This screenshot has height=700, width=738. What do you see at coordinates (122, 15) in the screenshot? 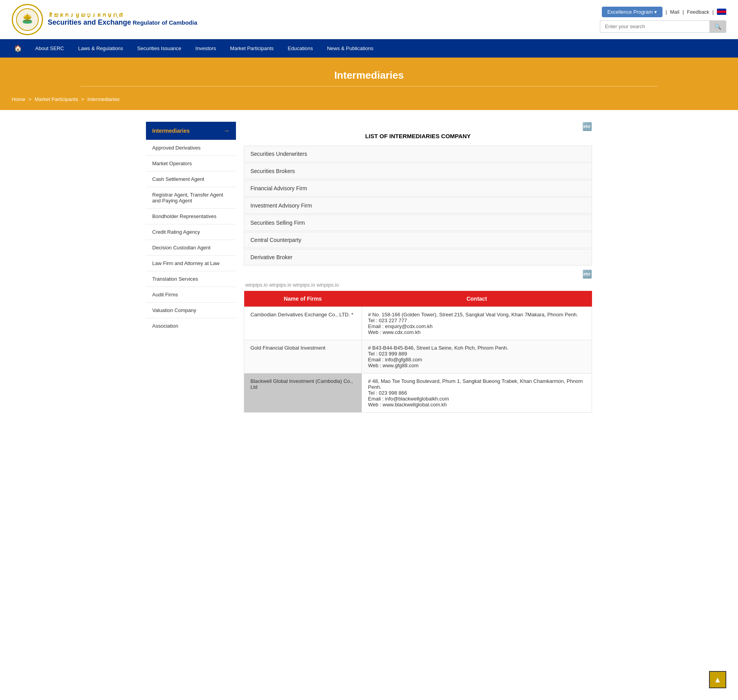
I see `logo-kh-text: និយតករមូលបត្រកម្ពុជា` at bounding box center [122, 15].